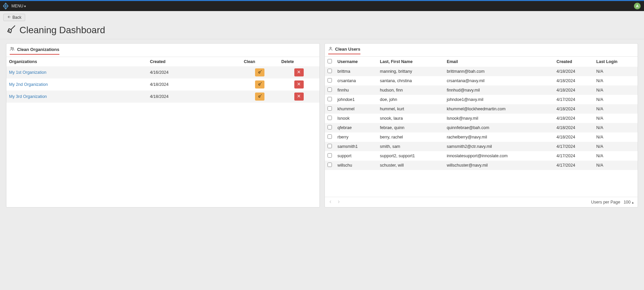 This screenshot has height=290, width=644. What do you see at coordinates (411, 128) in the screenshot?
I see `user-lastfirst: febrae, quinn` at bounding box center [411, 128].